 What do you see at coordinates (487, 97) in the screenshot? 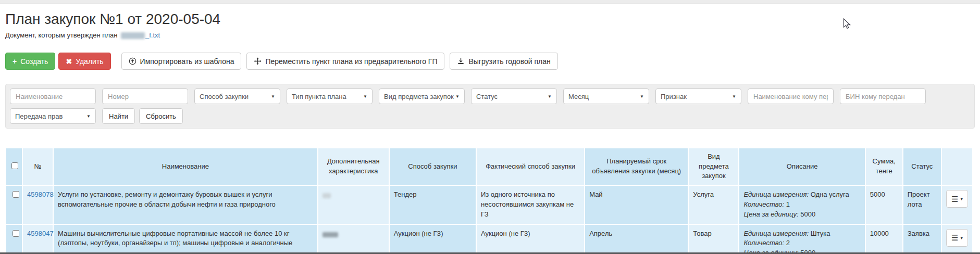
I see `filter-status-label: Статус` at bounding box center [487, 97].